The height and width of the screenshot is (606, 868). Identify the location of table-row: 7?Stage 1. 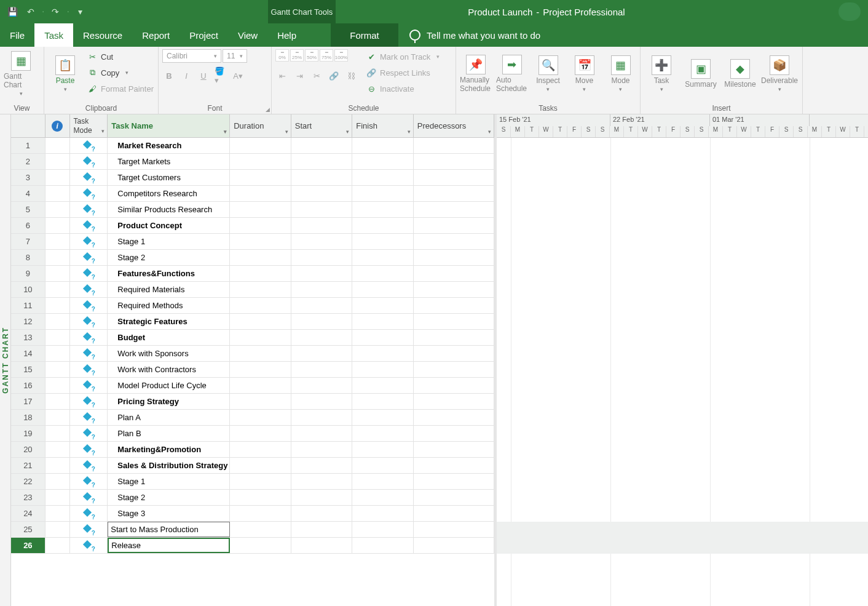
(253, 242).